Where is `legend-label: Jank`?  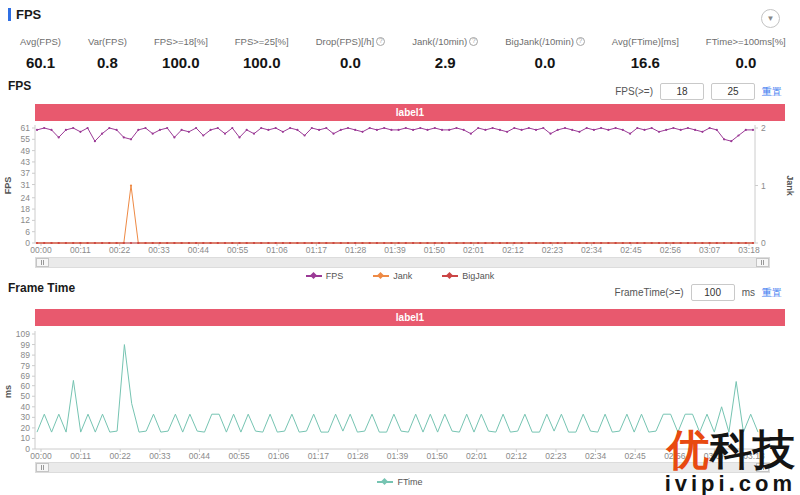 legend-label: Jank is located at coordinates (402, 276).